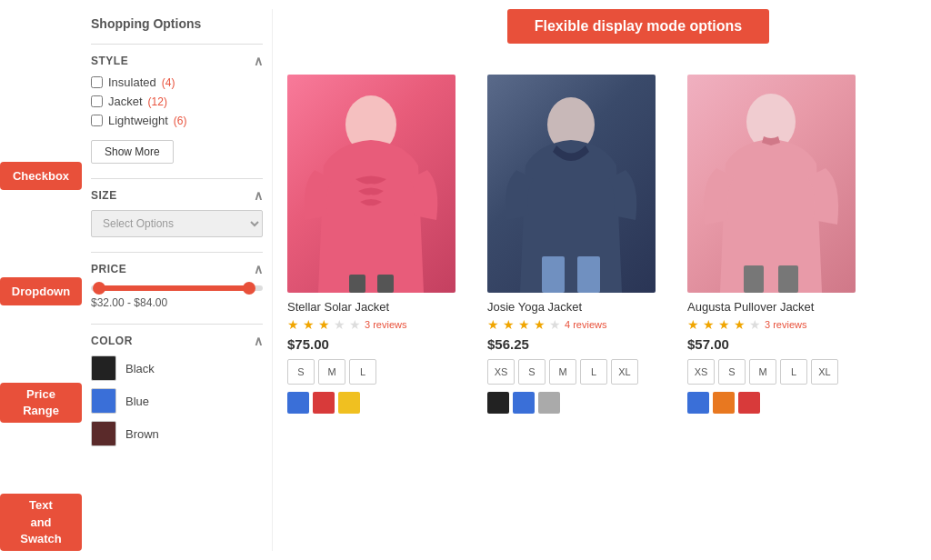 The height and width of the screenshot is (560, 931). Describe the element at coordinates (104, 195) in the screenshot. I see `size-filter-label: SIZE` at that location.